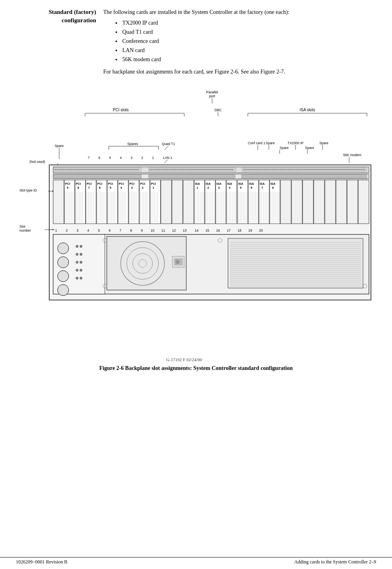  What do you see at coordinates (22, 226) in the screenshot?
I see `slot-number-label: Slot` at bounding box center [22, 226].